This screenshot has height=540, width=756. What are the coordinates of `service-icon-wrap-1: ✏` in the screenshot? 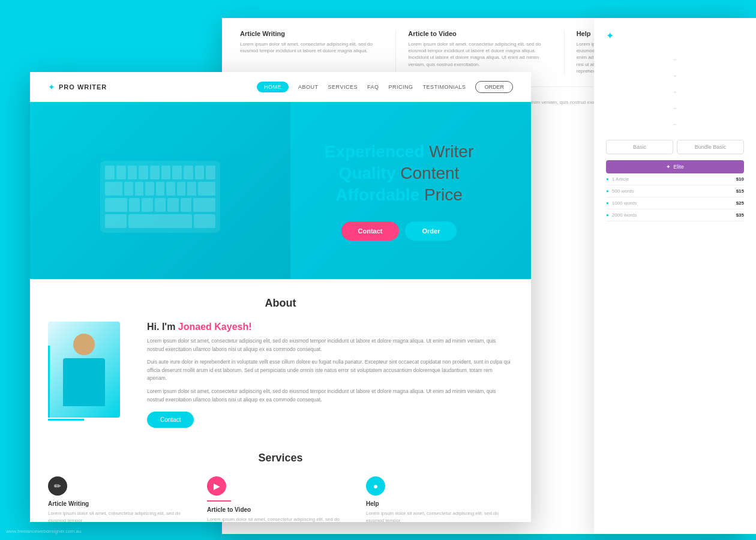 It's located at (58, 486).